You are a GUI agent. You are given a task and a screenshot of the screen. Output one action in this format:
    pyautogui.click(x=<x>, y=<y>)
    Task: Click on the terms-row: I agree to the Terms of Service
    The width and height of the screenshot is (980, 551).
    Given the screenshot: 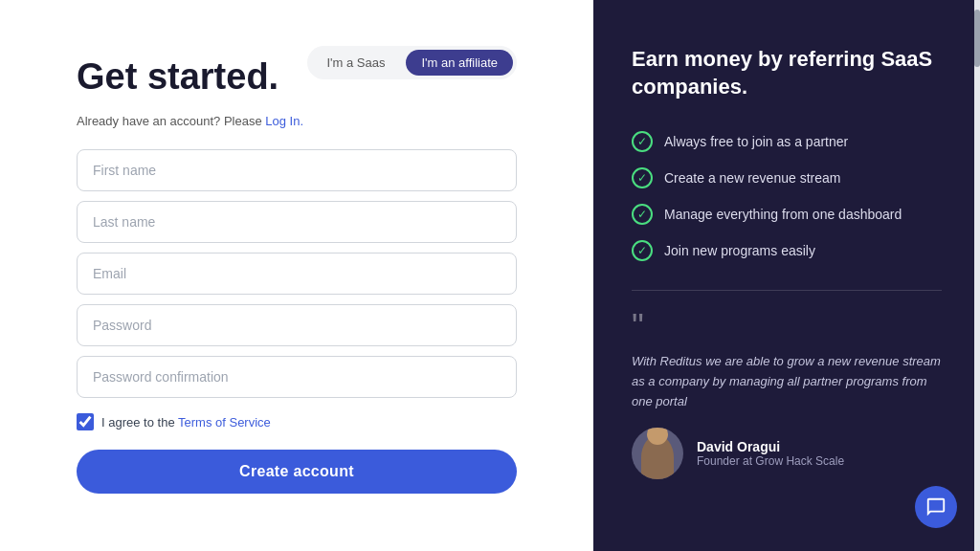 What is the action you would take?
    pyautogui.click(x=297, y=422)
    